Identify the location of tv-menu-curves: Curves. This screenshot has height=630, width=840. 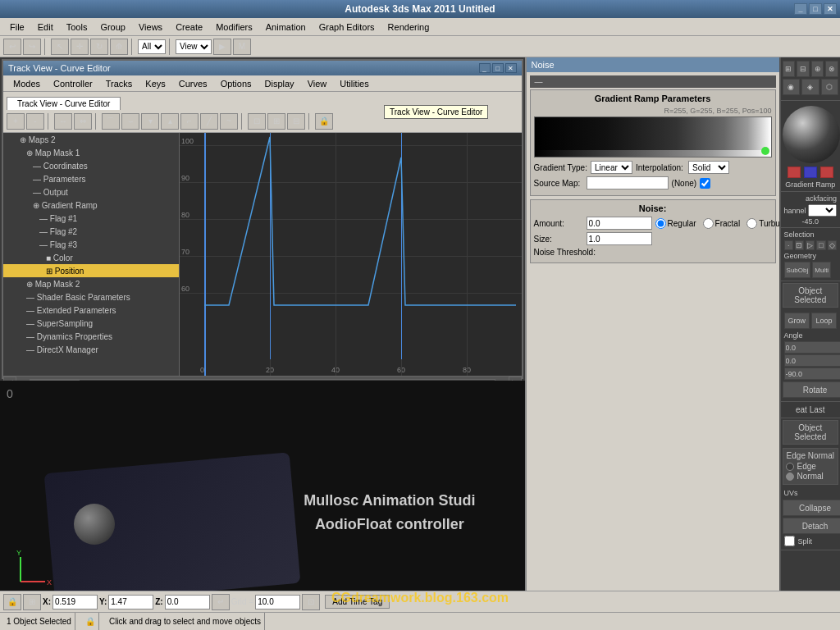
(194, 84).